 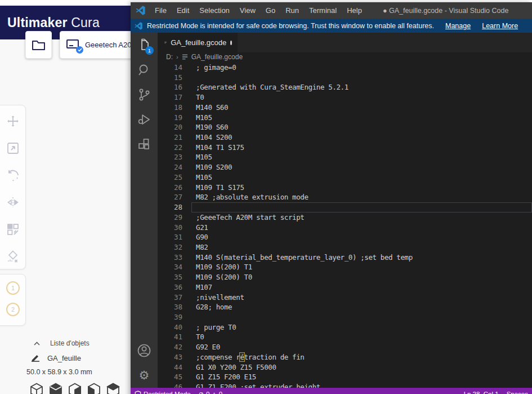 I want to click on code-line: 24M109 S200, so click(x=345, y=167).